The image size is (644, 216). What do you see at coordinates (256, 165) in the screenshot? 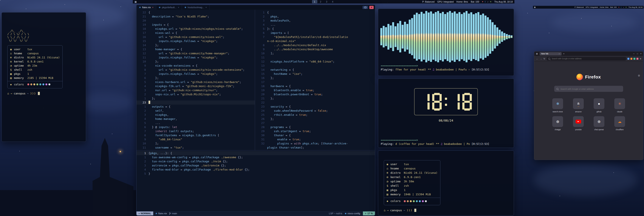
I see `code-line: 3 astronvim = pkgs.callPackage ./astronv…` at bounding box center [256, 165].